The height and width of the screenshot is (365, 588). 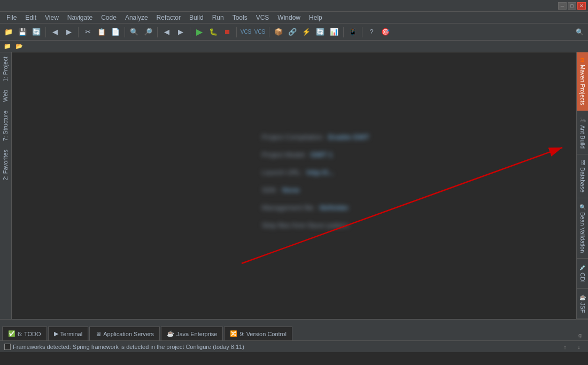 I want to click on toolbar-stop: ⏹, so click(x=227, y=32).